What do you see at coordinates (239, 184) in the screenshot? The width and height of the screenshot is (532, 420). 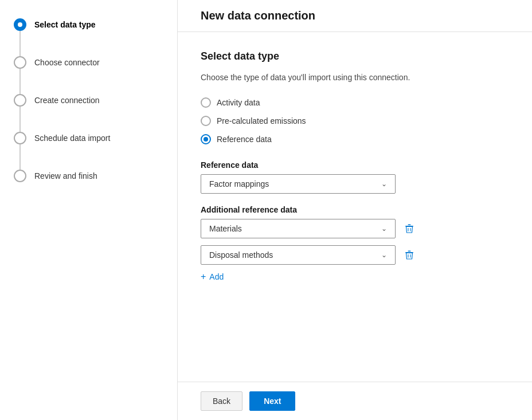 I see `reference-data-dropdown-value: Factor mappings` at bounding box center [239, 184].